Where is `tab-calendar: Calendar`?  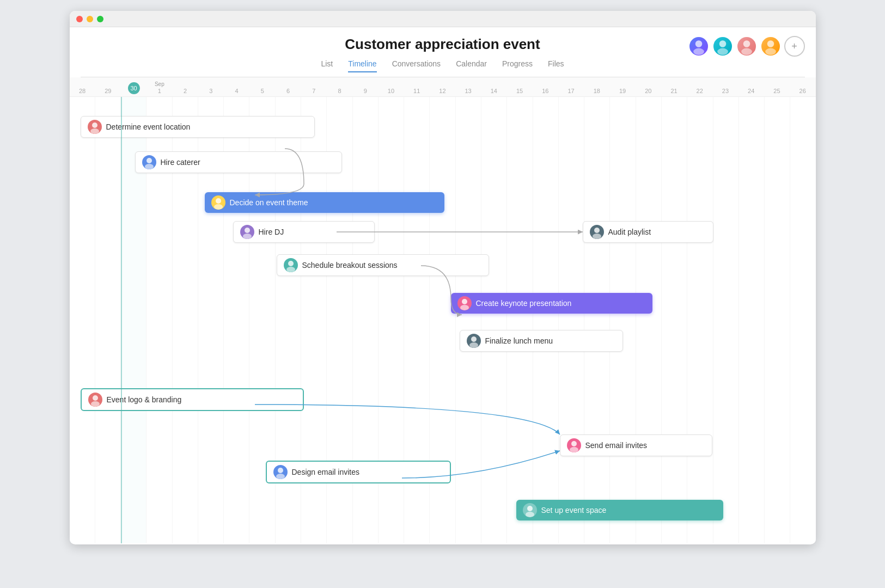 tab-calendar: Calendar is located at coordinates (472, 66).